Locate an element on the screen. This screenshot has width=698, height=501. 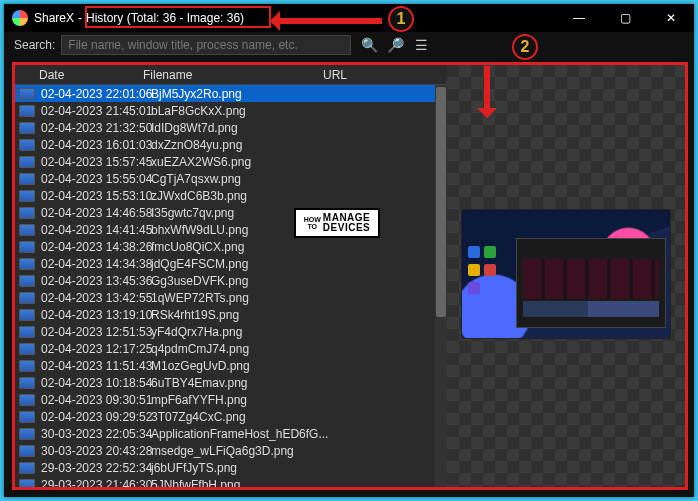
row-filename: zJWxdC6B3b.png is located at coordinates (299, 196).